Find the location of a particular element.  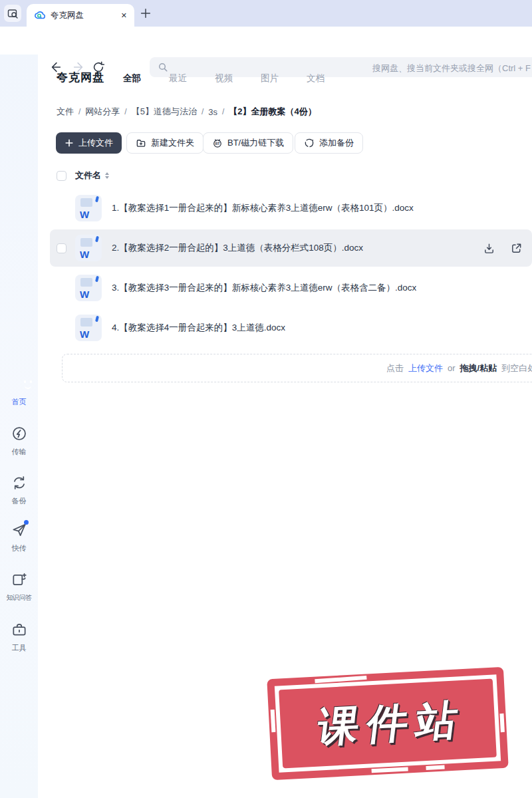

tab-search-button is located at coordinates (13, 13).